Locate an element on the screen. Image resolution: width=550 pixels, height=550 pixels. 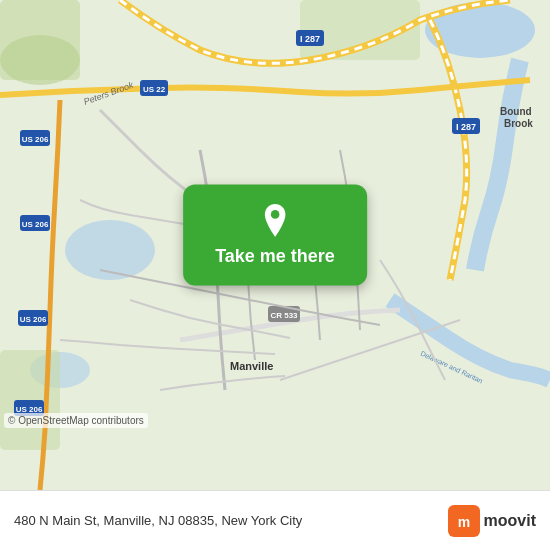
svg-text: CR 533 is located at coordinates (284, 316).